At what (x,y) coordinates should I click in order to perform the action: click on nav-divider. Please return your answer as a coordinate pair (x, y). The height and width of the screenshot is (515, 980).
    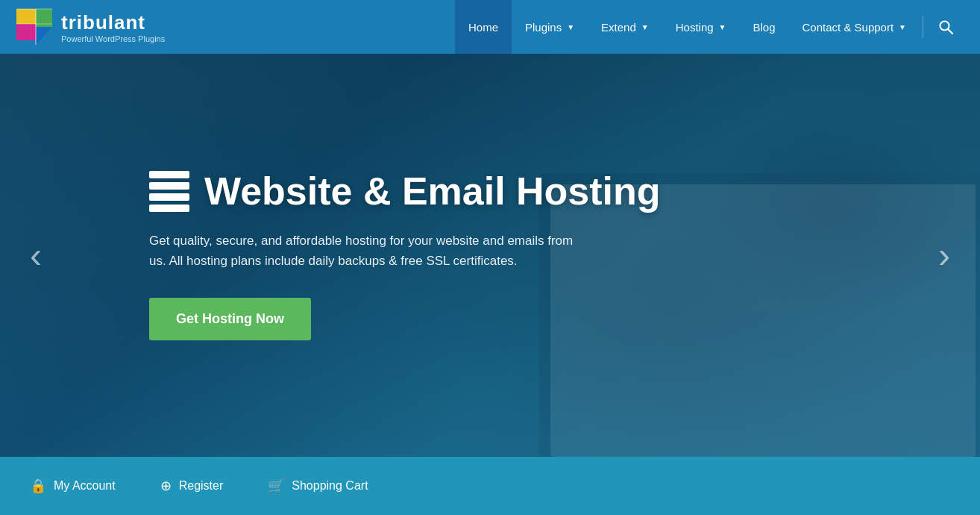
    Looking at the image, I should click on (923, 27).